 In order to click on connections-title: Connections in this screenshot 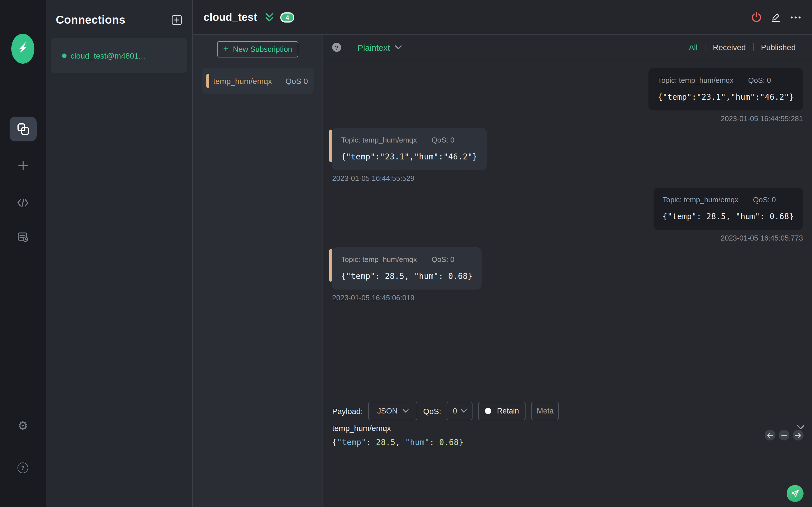, I will do `click(91, 20)`.